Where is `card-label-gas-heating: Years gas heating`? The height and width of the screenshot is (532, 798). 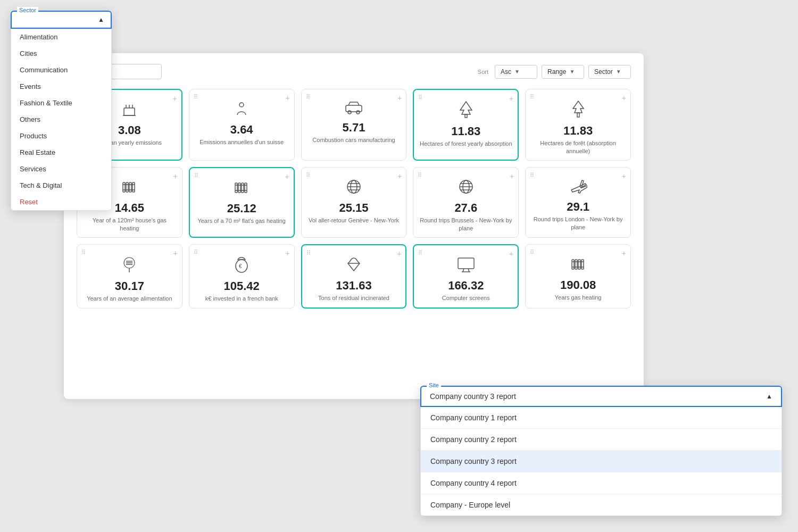 card-label-gas-heating: Years gas heating is located at coordinates (578, 297).